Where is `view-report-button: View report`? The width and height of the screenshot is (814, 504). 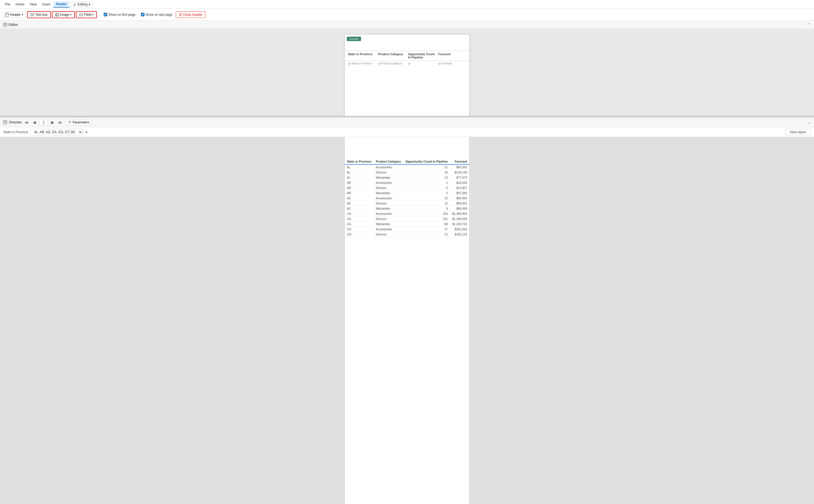 view-report-button: View report is located at coordinates (798, 132).